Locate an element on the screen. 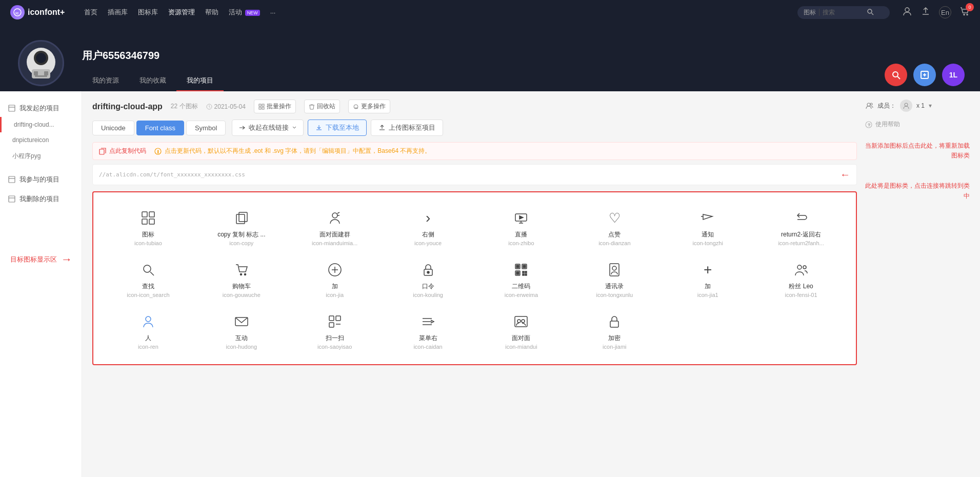 The height and width of the screenshot is (477, 980). nav-icons: 图标库 is located at coordinates (148, 12).